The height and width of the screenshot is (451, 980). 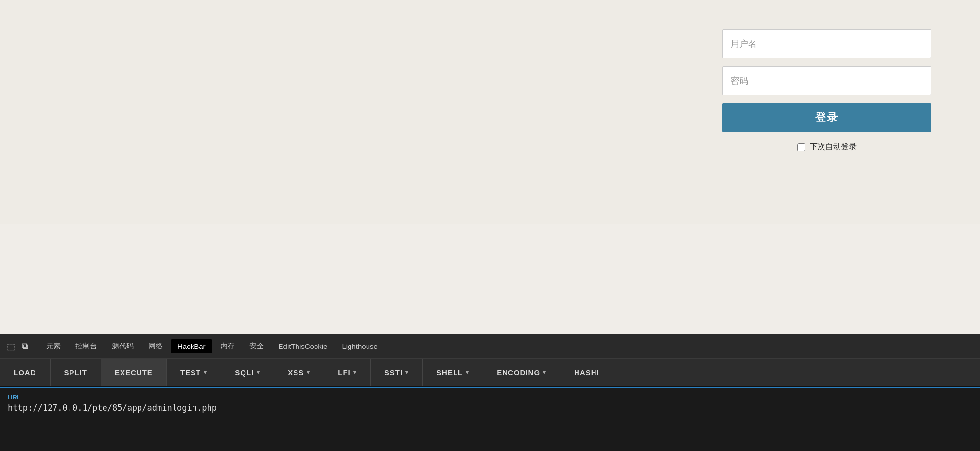 I want to click on remember-label: 下次自动登录, so click(x=833, y=147).